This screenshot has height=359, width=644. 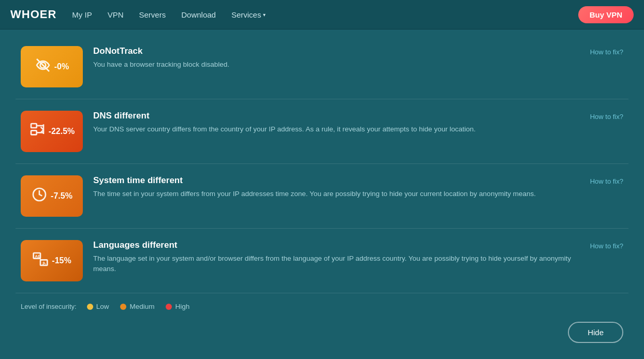 What do you see at coordinates (44, 263) in the screenshot?
I see `svg-text: あ` at bounding box center [44, 263].